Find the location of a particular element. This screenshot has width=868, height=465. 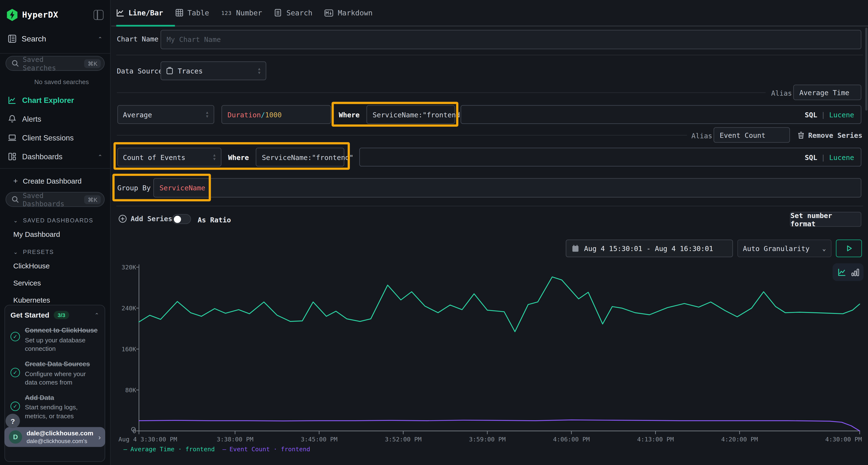

y-tick-label: 0 is located at coordinates (126, 431).